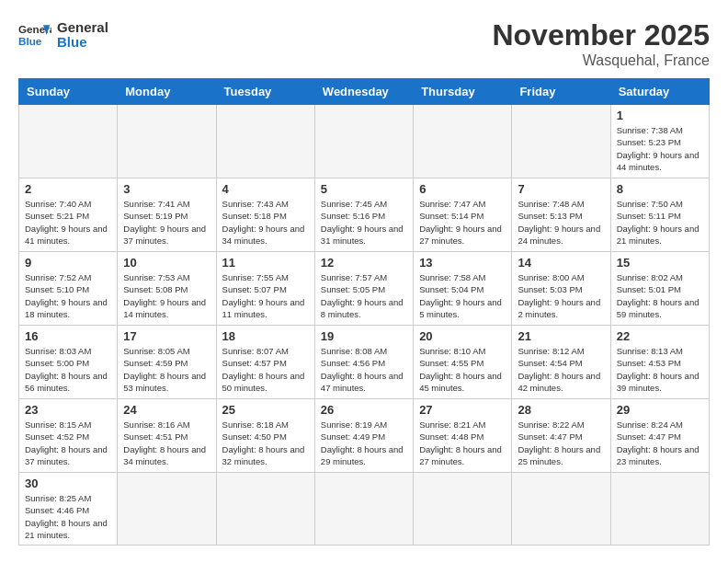 The height and width of the screenshot is (563, 728). Describe the element at coordinates (561, 443) in the screenshot. I see `day-info: Sunrise: 8:22 AM Sunset: 4:47 PM Dayligh…` at that location.